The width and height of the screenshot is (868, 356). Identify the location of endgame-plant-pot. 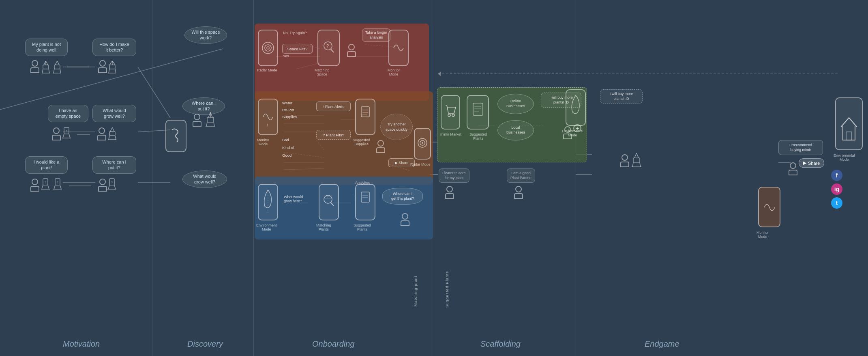
(637, 160).